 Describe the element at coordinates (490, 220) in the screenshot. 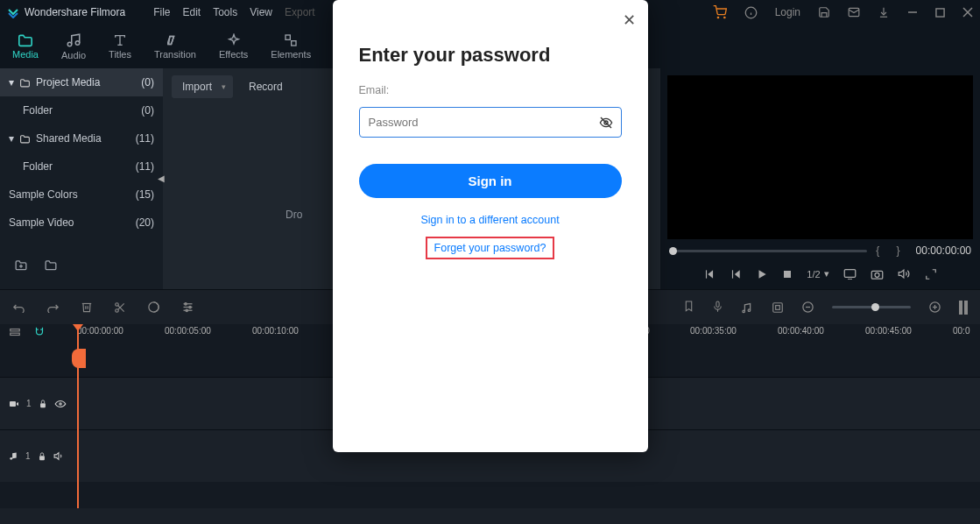

I see `different-account-link: Sign in to a different account` at that location.